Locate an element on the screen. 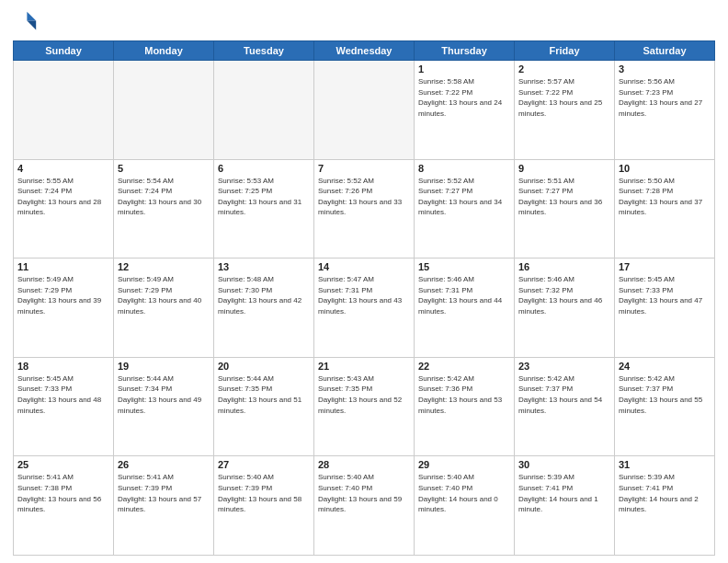  calendar-cell: 15Sunrise: 5:46 AMSunset: 7:31 PMDayligh… is located at coordinates (465, 308).